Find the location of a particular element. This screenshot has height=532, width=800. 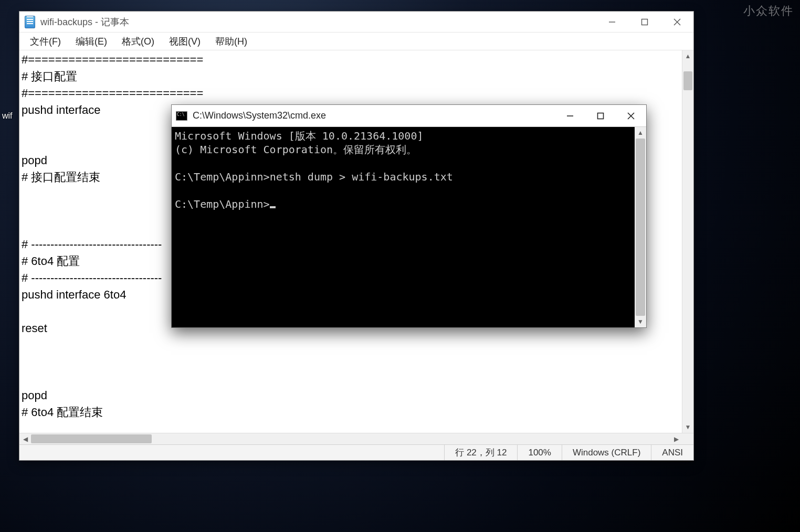

cmd-command-1: netsh dump > wifi-backups.txt is located at coordinates (361, 177).